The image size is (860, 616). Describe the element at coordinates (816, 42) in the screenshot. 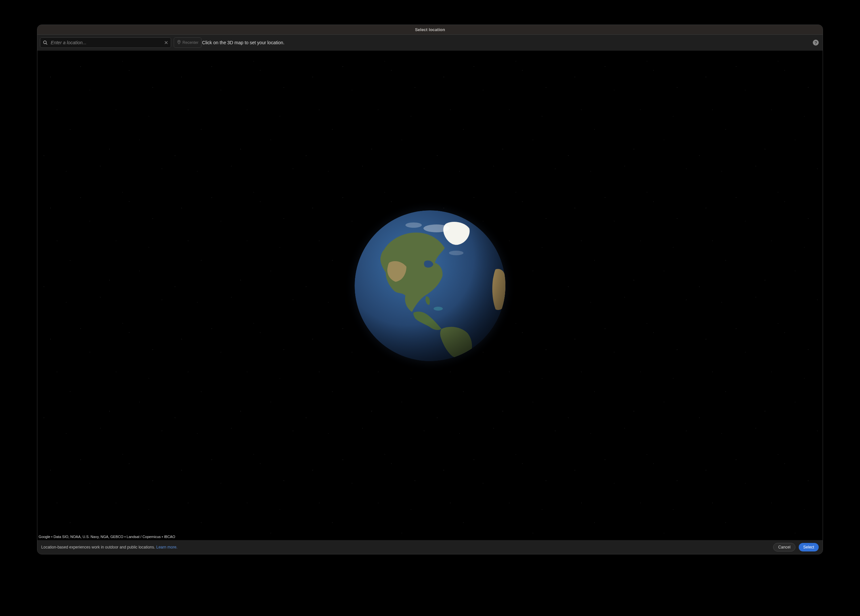

I see `help-icon: ?` at that location.